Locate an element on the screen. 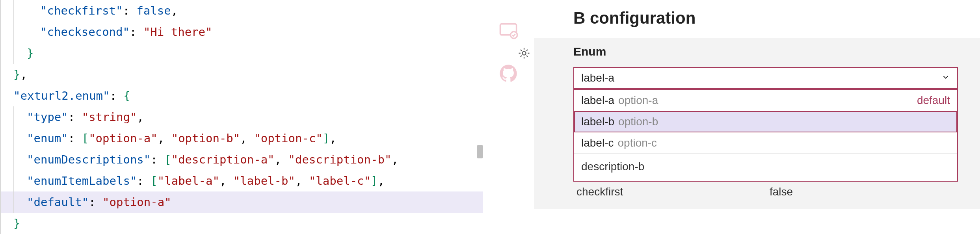  option-default-tag: default is located at coordinates (934, 100).